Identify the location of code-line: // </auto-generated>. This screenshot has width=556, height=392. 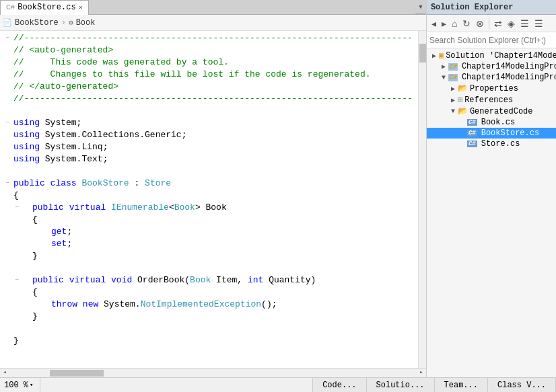
(209, 87).